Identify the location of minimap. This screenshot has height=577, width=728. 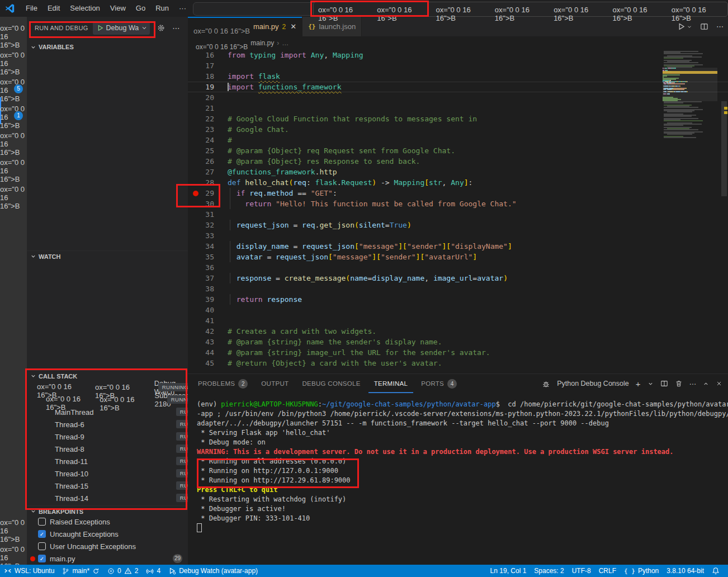
(690, 96).